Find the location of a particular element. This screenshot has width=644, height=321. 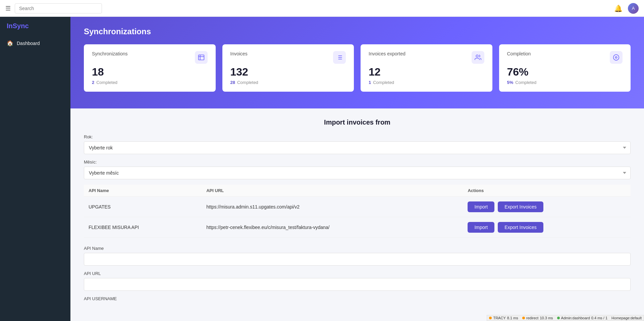

stat-label-sync: Completed is located at coordinates (107, 83).